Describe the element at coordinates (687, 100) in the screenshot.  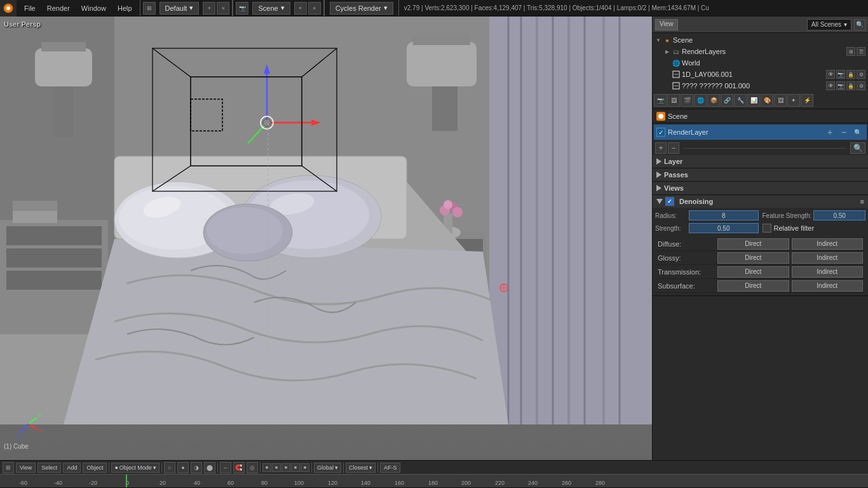
I see `prop-icon-scene: 🎬` at that location.